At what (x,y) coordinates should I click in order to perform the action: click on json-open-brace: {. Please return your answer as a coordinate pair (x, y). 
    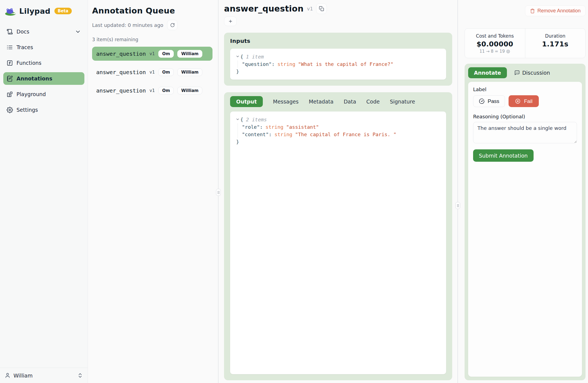
    Looking at the image, I should click on (242, 57).